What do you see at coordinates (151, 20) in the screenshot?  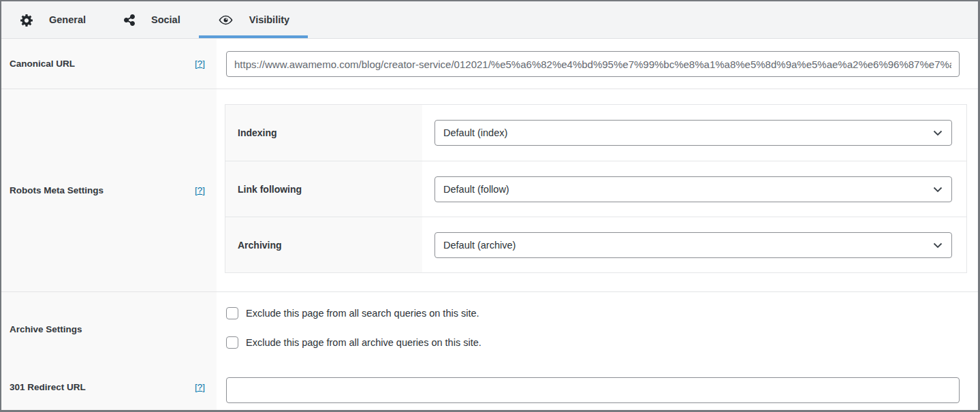 I see `tab-social: Social` at bounding box center [151, 20].